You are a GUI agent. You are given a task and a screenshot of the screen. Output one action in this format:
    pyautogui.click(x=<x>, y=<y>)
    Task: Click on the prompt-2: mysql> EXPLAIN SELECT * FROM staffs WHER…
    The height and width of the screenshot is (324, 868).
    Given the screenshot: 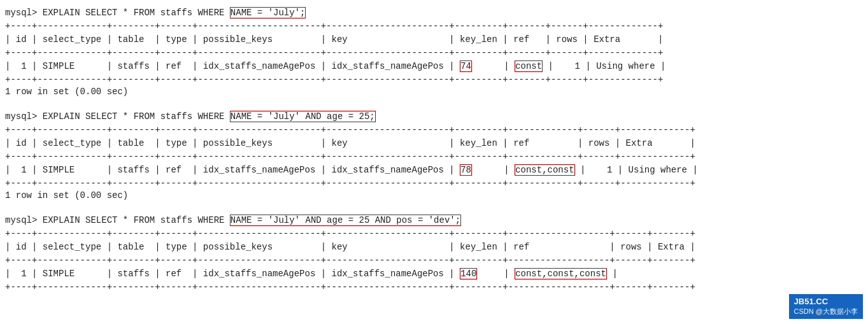 What is the action you would take?
    pyautogui.click(x=117, y=116)
    